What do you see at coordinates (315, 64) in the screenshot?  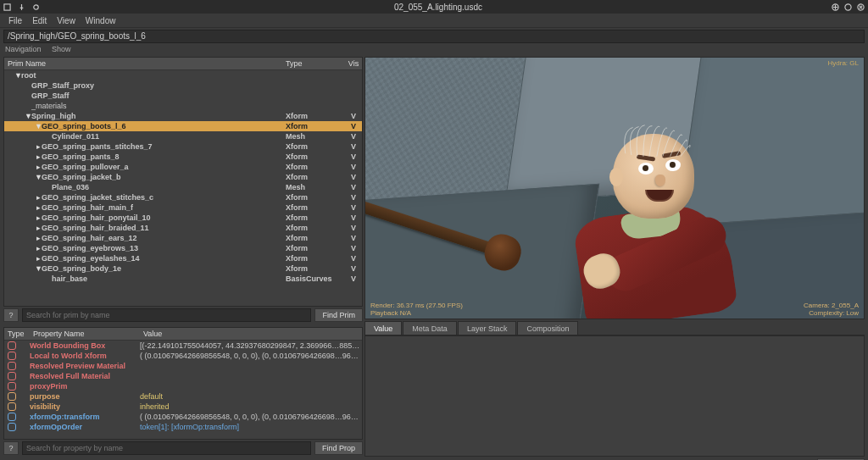 I see `col-type: Type` at bounding box center [315, 64].